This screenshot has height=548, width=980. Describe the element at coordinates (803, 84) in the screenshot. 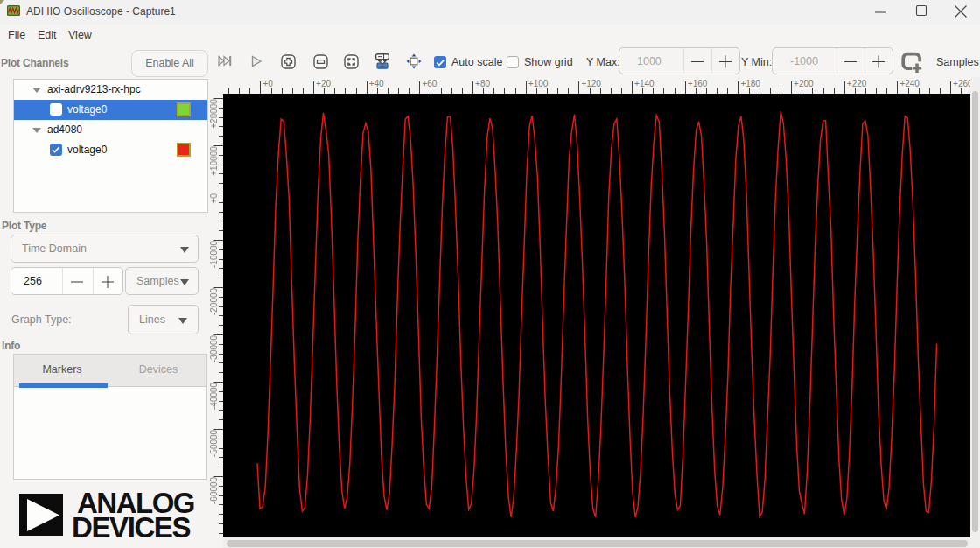

I see `svg-text: +200` at that location.